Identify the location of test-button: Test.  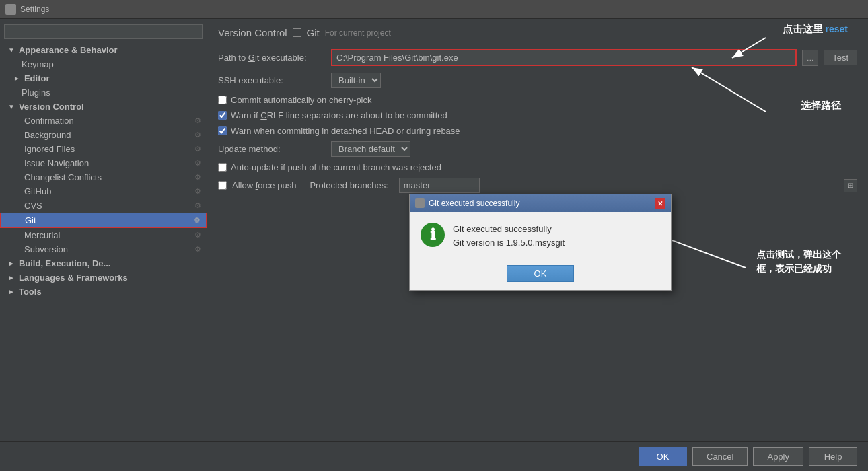
(840, 58).